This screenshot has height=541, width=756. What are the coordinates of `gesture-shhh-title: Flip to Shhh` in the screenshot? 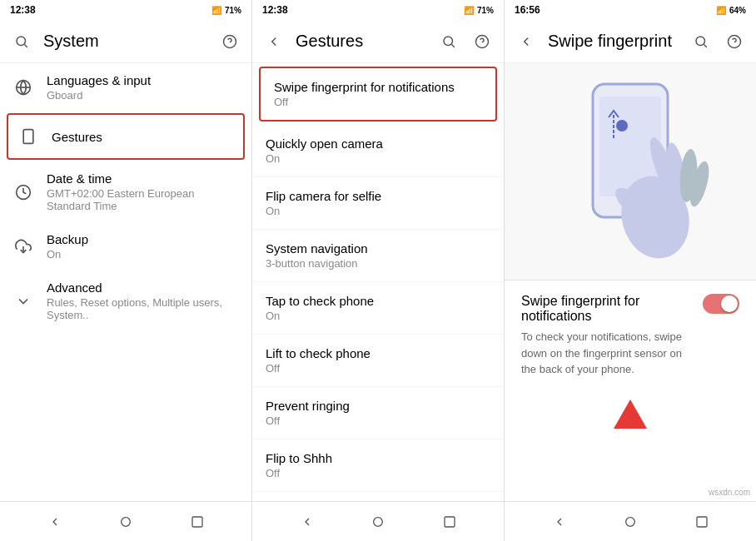 It's located at (378, 458).